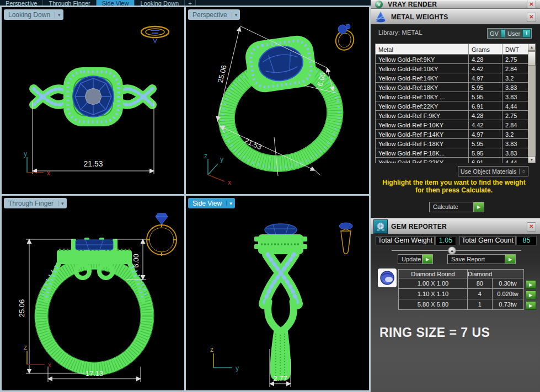 The width and height of the screenshot is (540, 392). What do you see at coordinates (452, 153) in the screenshot?
I see `metal-table-row: Yellow Gold-Ref F:18K... 5.95 3.83` at bounding box center [452, 153].